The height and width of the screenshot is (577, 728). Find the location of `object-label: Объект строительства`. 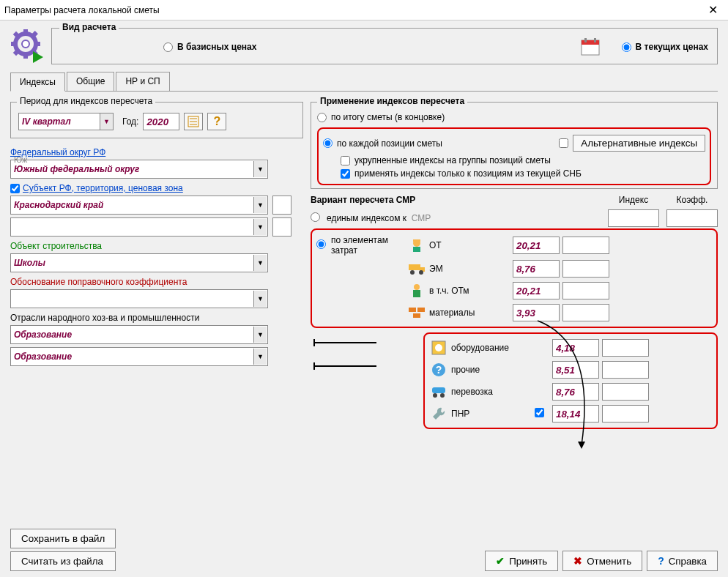

object-label: Объект строительства is located at coordinates (157, 246).